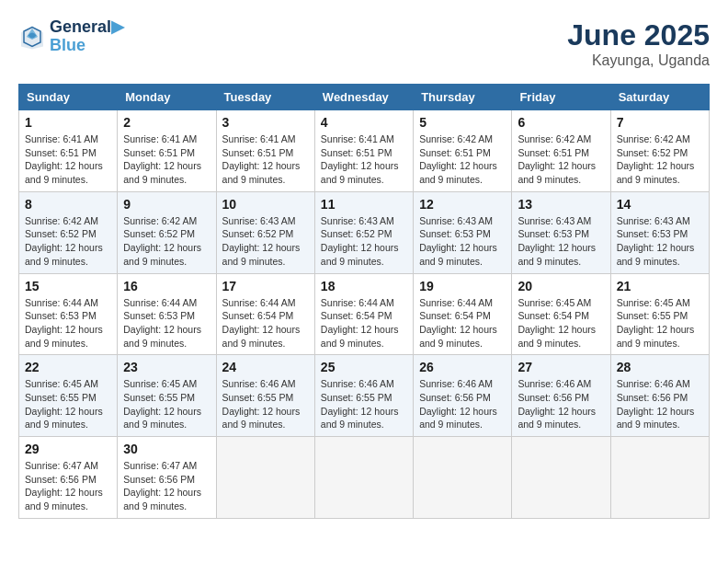  What do you see at coordinates (167, 315) in the screenshot?
I see `calendar-day-cell: 16 Sunrise: 6:44 AM Sunset: 6:53 PM Dayl…` at bounding box center [167, 315].